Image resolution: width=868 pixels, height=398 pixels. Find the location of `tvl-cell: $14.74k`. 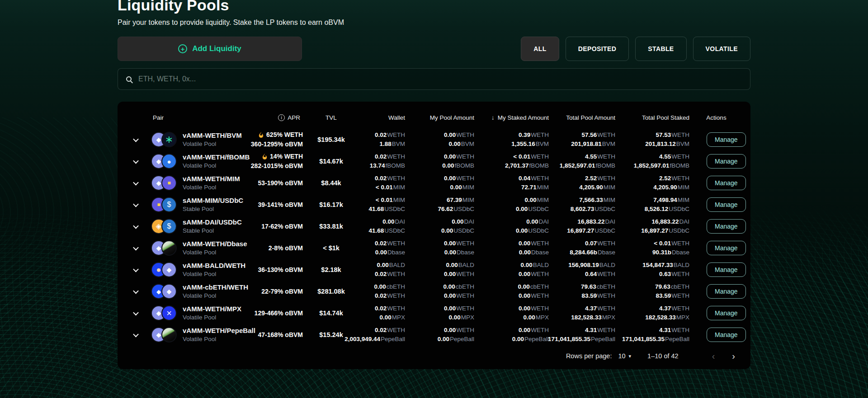

tvl-cell: $14.74k is located at coordinates (331, 313).